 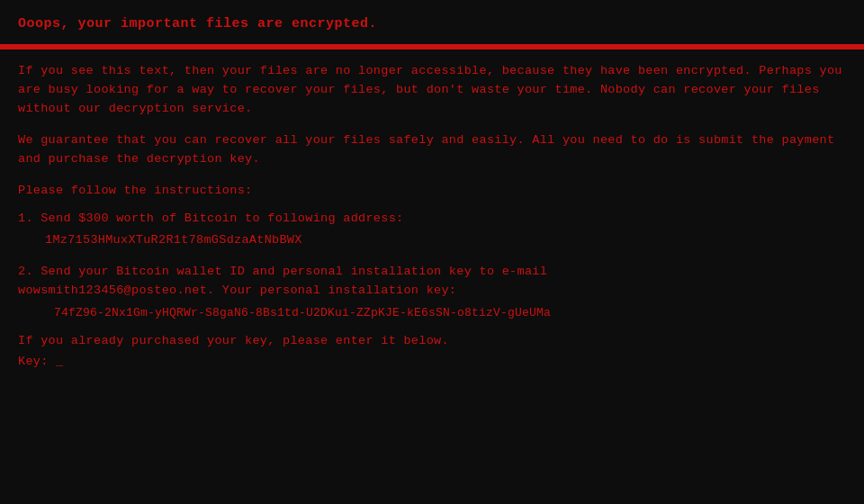 What do you see at coordinates (432, 272) in the screenshot?
I see `step2-label: 2. Send your Bitcoin wallet ID and perso…` at bounding box center [432, 272].